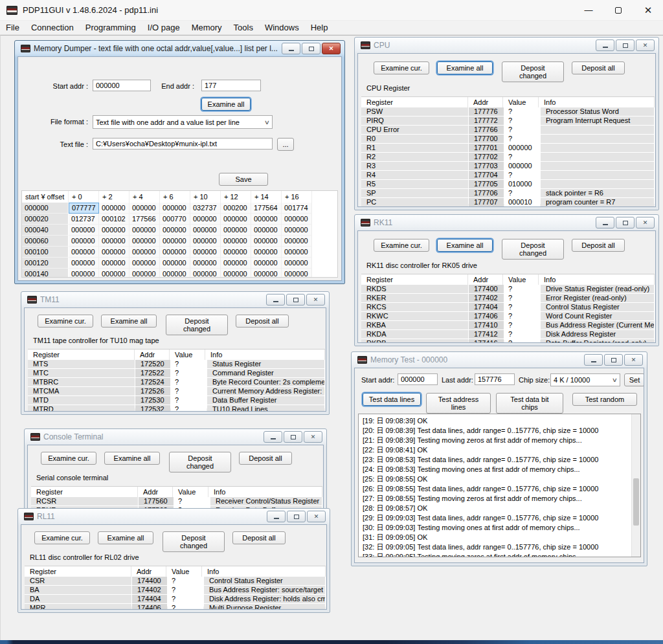 This screenshot has height=644, width=663. What do you see at coordinates (486, 139) in the screenshot?
I see `cell-addr: 177700` at bounding box center [486, 139].